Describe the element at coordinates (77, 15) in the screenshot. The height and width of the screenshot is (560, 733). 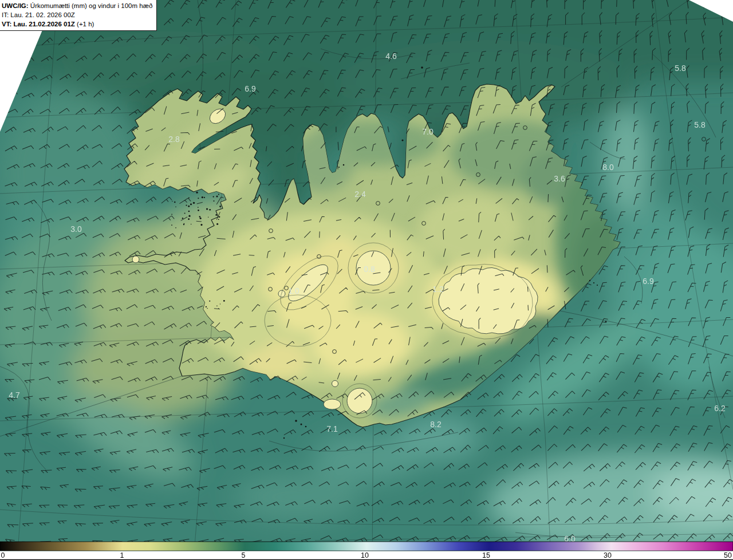
I see `title-line-init: IT: Lau. 21. 02. 2026 00Z` at that location.